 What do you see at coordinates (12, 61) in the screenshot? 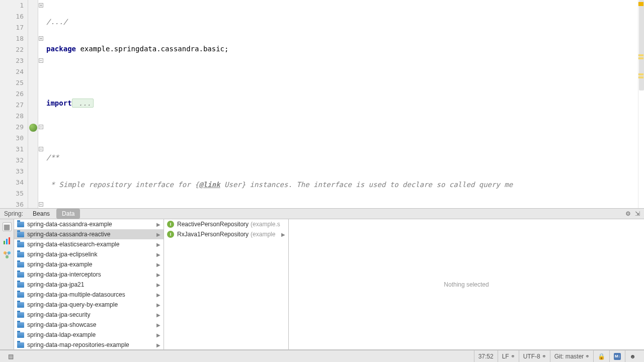
I see `line-number: 23` at bounding box center [12, 61].